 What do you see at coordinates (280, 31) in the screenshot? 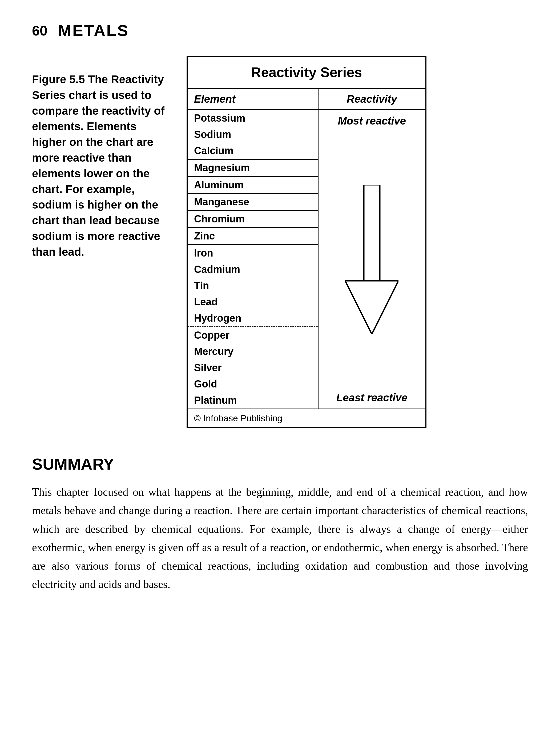
I see `page-header: 60 METALS` at bounding box center [280, 31].